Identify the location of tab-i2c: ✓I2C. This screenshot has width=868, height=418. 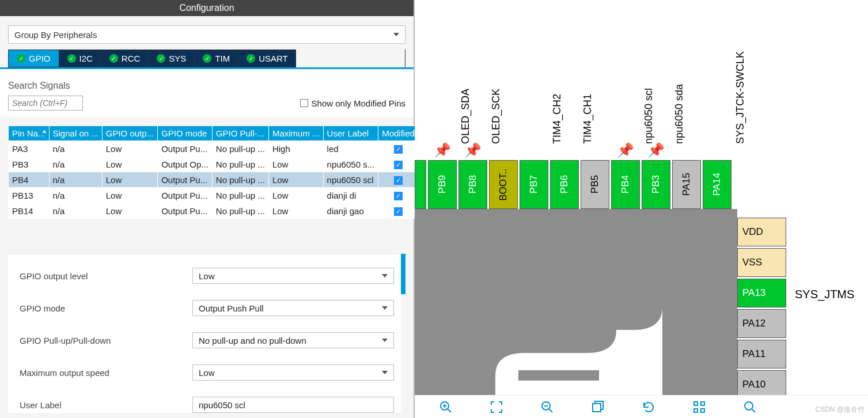
(79, 59).